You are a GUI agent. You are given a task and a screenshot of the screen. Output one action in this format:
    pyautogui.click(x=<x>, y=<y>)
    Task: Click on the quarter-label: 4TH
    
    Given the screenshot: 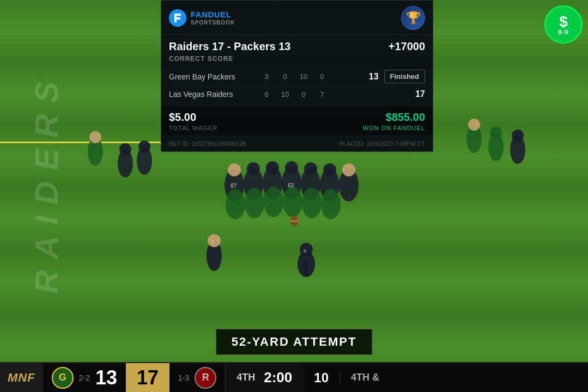 What is the action you would take?
    pyautogui.click(x=246, y=378)
    